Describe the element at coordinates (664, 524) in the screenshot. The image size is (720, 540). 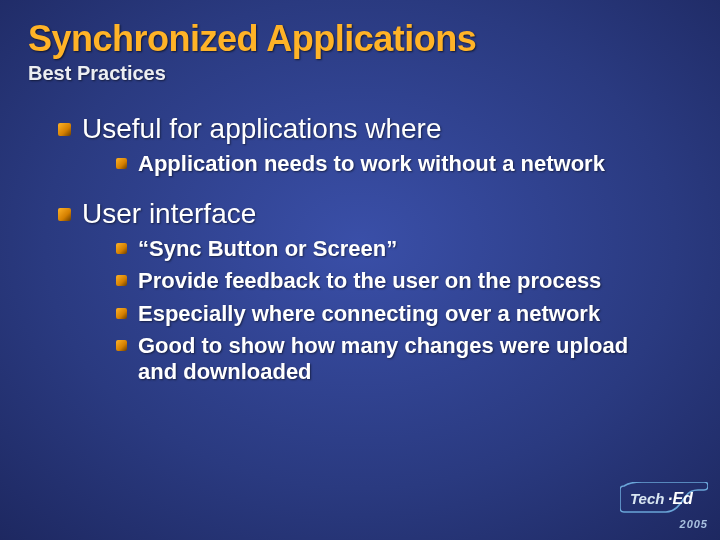
I see `brand-year: 2005` at that location.